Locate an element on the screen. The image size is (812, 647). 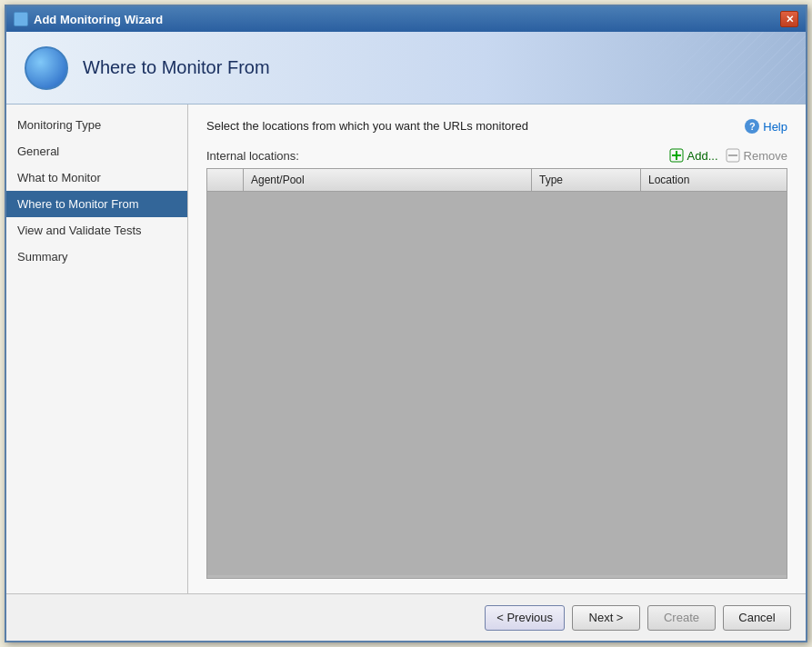
window-icon is located at coordinates (21, 19).